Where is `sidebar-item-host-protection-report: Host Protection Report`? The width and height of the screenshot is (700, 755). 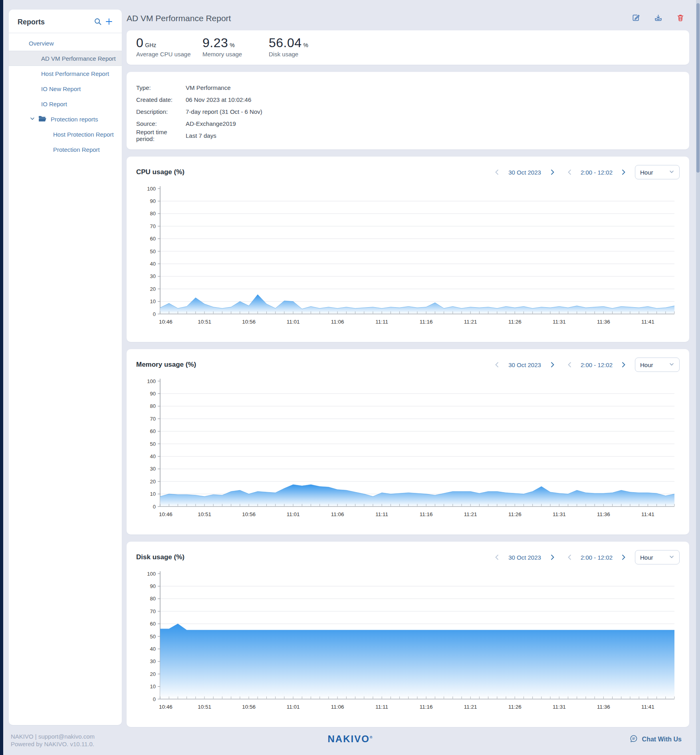 sidebar-item-host-protection-report: Host Protection Report is located at coordinates (65, 134).